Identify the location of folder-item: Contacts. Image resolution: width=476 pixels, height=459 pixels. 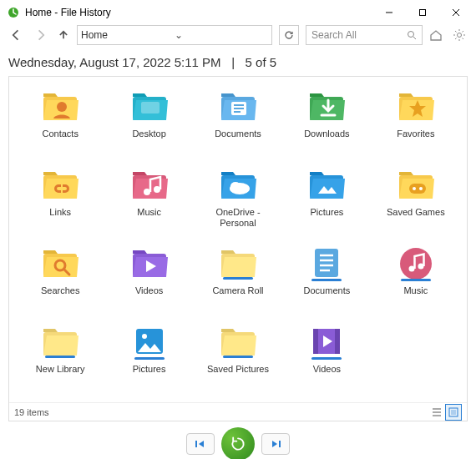
(60, 122).